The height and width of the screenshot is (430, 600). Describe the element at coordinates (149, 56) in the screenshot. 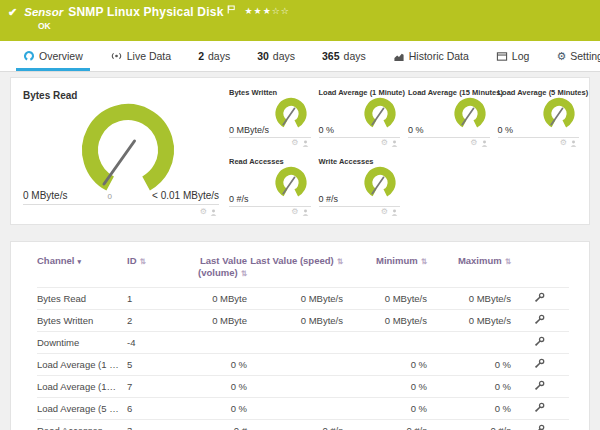

I see `tab-label: Live Data` at that location.